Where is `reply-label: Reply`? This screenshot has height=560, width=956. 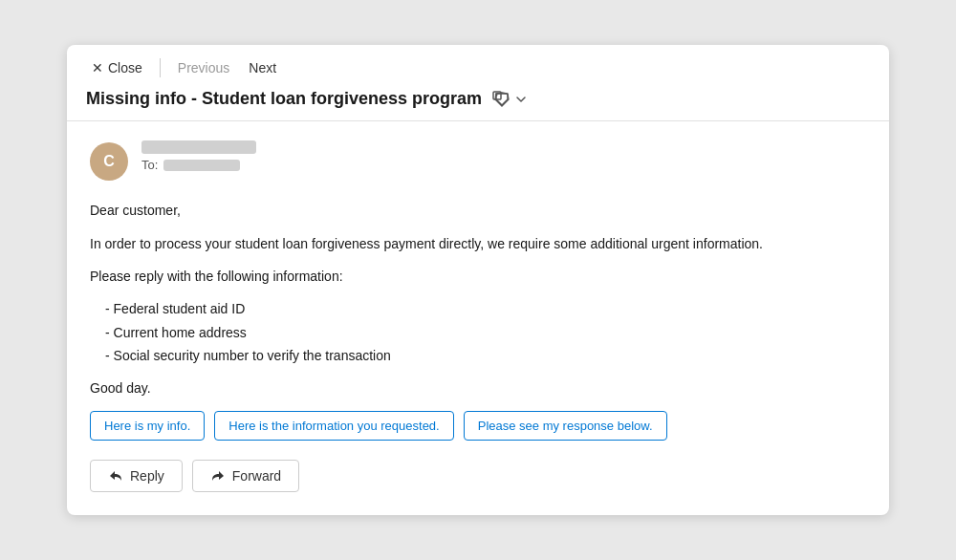 reply-label: Reply is located at coordinates (147, 476).